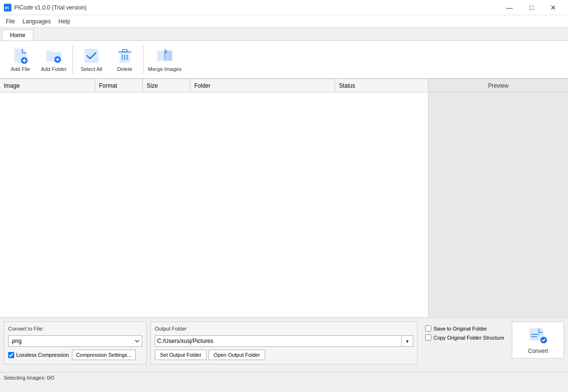 The image size is (568, 392). I want to click on select-all-label: Select All, so click(91, 69).